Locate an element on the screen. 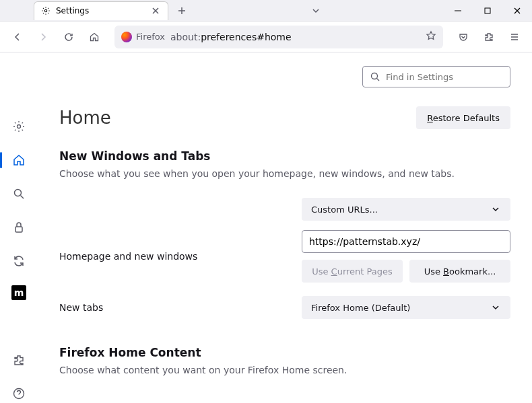 This screenshot has width=532, height=403. bookmark-star-icon is located at coordinates (431, 37).